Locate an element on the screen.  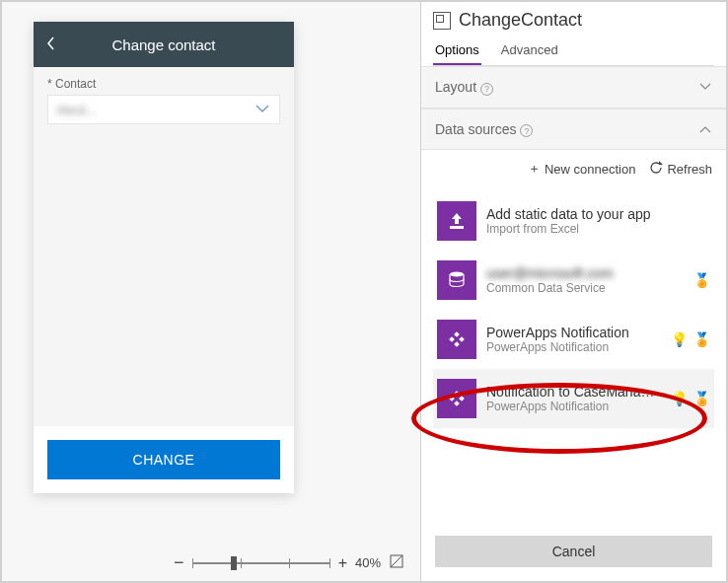
new-connection-button: ＋ New connection is located at coordinates (582, 169).